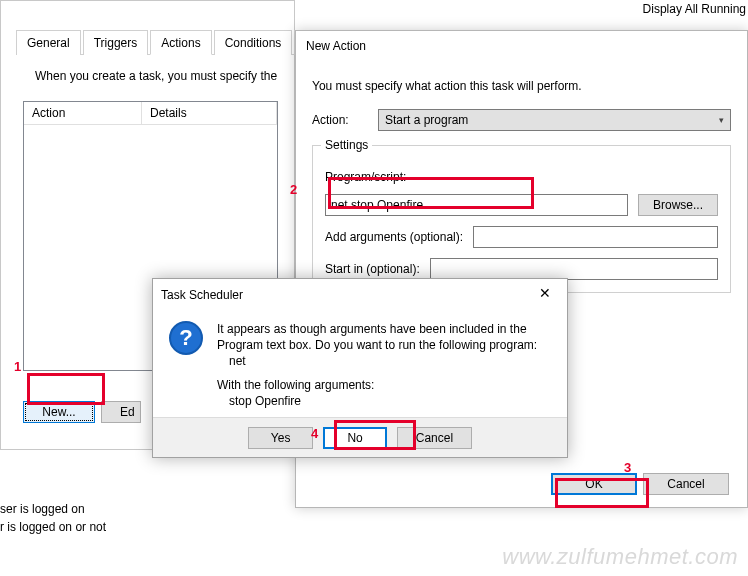 This screenshot has height=576, width=748. What do you see at coordinates (18, 366) in the screenshot?
I see `annotation-num-1: 1` at bounding box center [18, 366].